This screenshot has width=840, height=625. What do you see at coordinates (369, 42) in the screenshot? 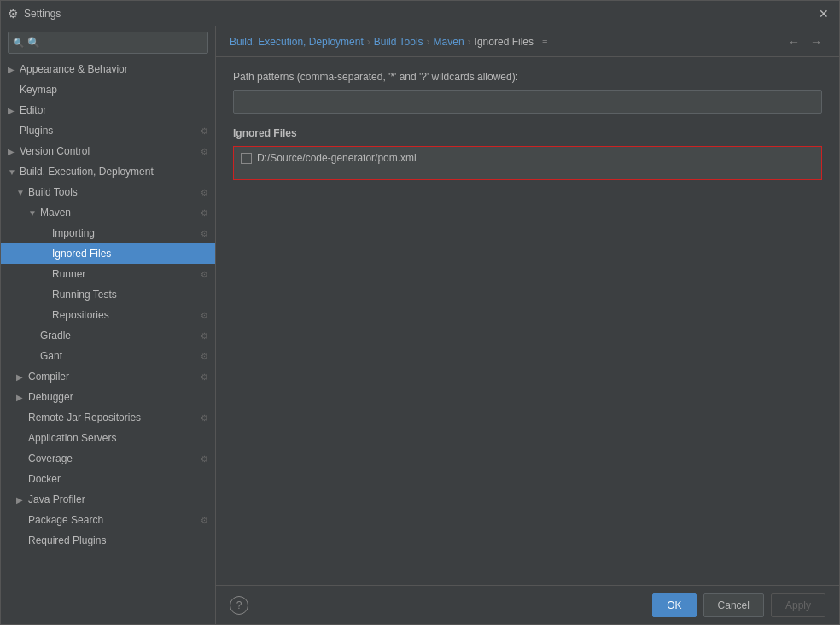
I see `breadcrumb-sep-0: ›` at bounding box center [369, 42].